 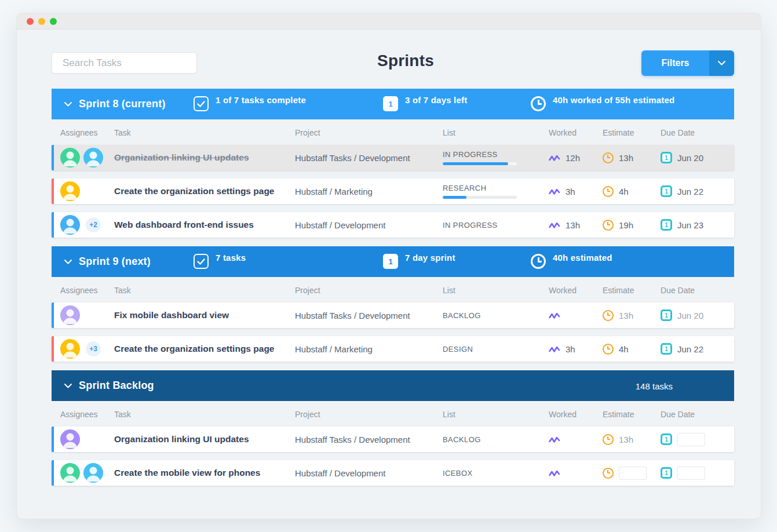 I want to click on calendar-icon: 1, so click(x=391, y=261).